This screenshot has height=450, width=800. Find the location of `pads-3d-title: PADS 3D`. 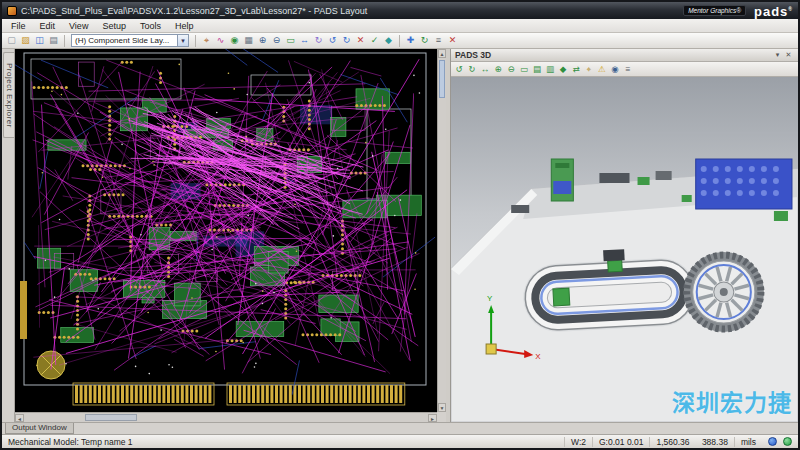

pads-3d-title: PADS 3D is located at coordinates (473, 55).